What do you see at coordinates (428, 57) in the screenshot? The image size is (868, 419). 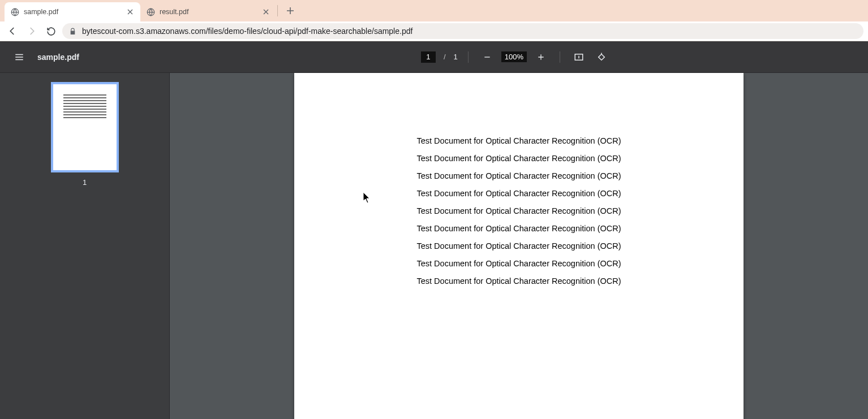 I see `page-number-input` at bounding box center [428, 57].